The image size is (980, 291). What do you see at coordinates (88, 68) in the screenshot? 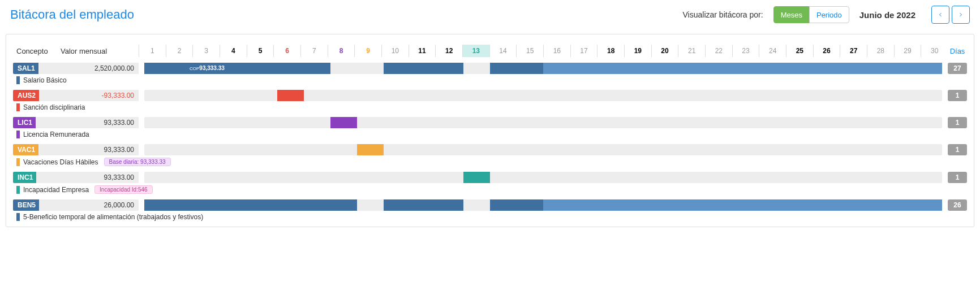
I see `concept-value: 2,520,000.00` at bounding box center [88, 68].